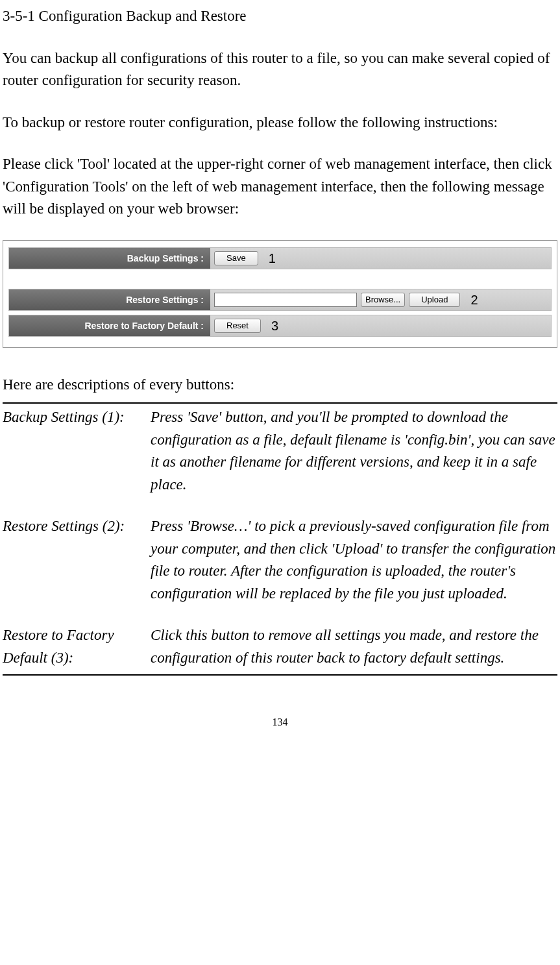 This screenshot has height=965, width=560. Describe the element at coordinates (237, 326) in the screenshot. I see `reset-button: Reset` at that location.